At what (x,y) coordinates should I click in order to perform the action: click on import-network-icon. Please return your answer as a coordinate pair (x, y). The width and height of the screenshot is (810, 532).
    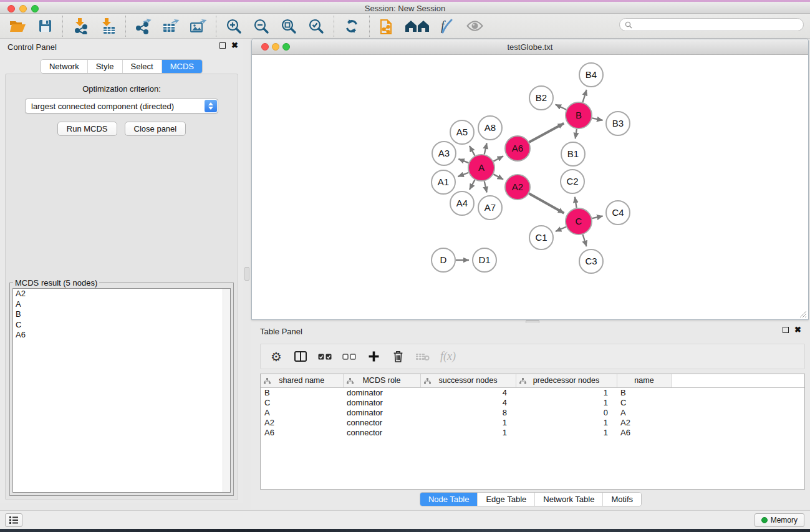
    Looking at the image, I should click on (80, 26).